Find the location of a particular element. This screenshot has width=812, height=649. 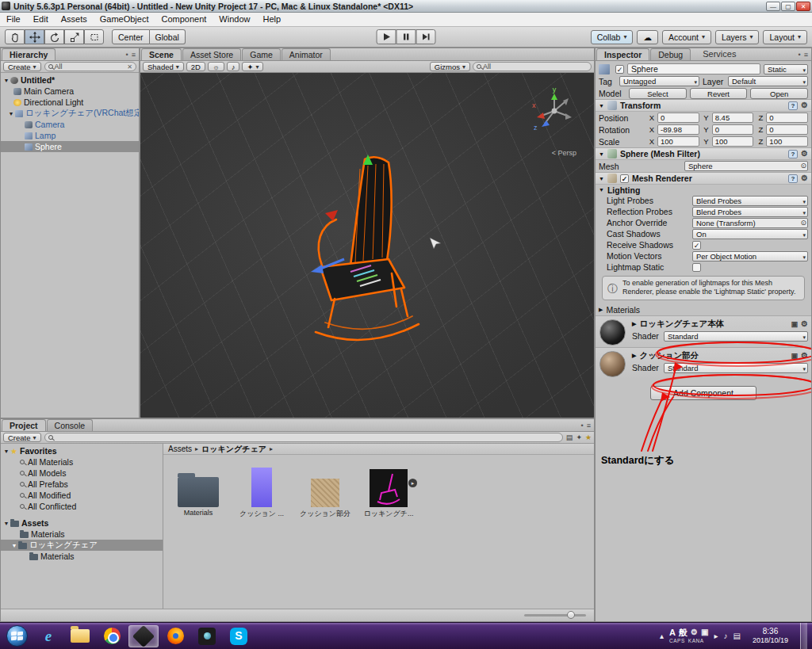

mesh-renderer-header: ▼ Mesh Renderer ?⚙ is located at coordinates (703, 178).